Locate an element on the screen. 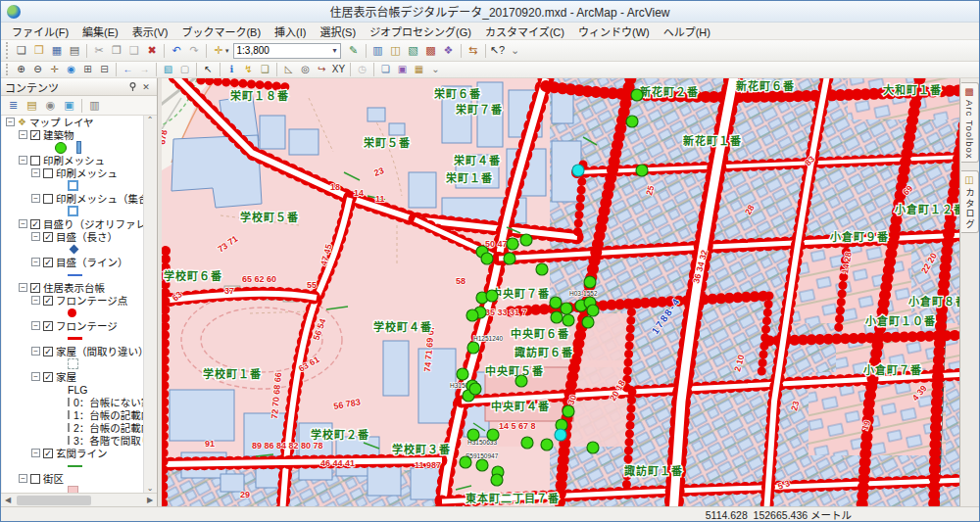 The width and height of the screenshot is (980, 522). copy-button: ❐ is located at coordinates (117, 51).